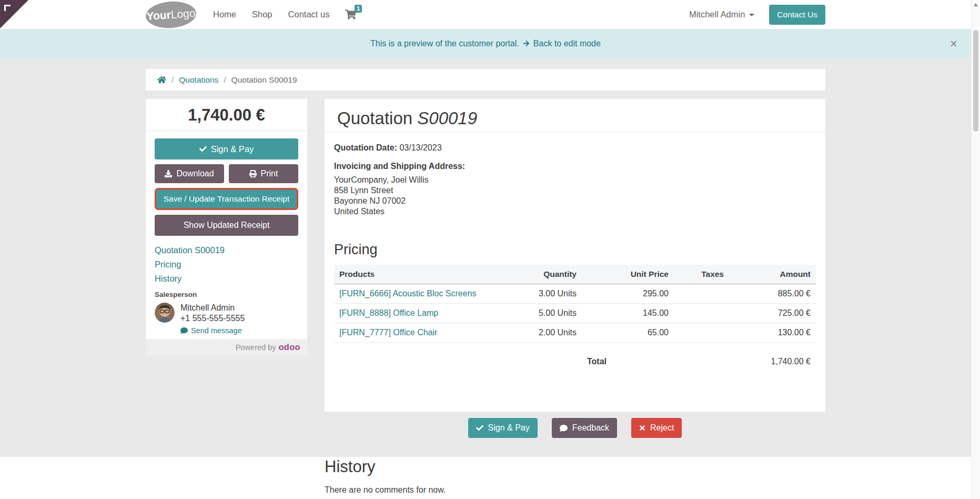  I want to click on logo-text-light: Logo, so click(183, 14).